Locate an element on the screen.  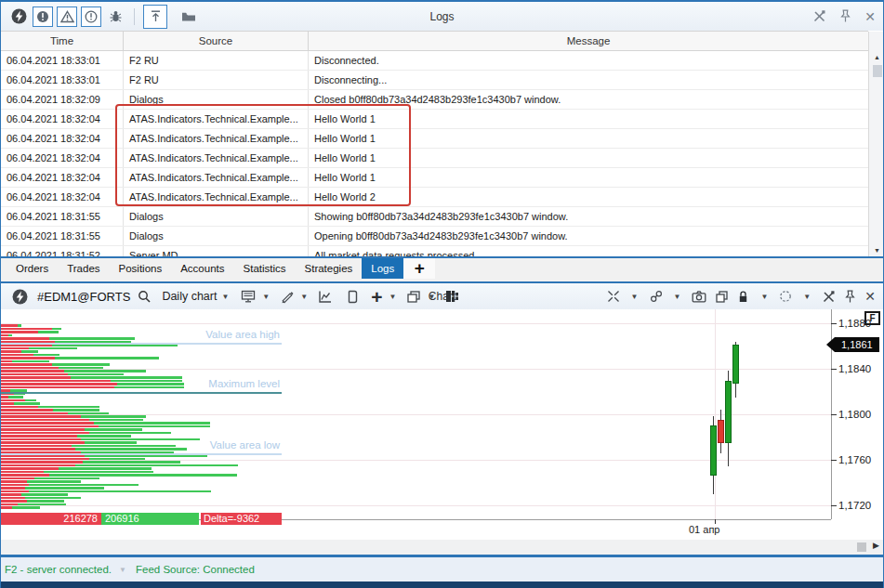
log-time-cell: 06.04.2021 18:31:55 is located at coordinates (62, 236).